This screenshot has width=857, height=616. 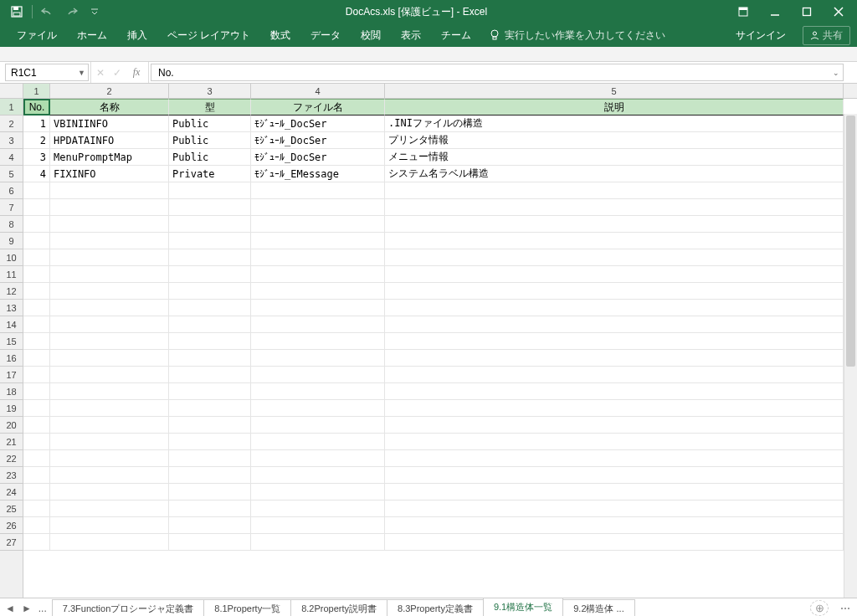 What do you see at coordinates (523, 608) in the screenshot?
I see `sheet-tab: 9.1構造体一覧` at bounding box center [523, 608].